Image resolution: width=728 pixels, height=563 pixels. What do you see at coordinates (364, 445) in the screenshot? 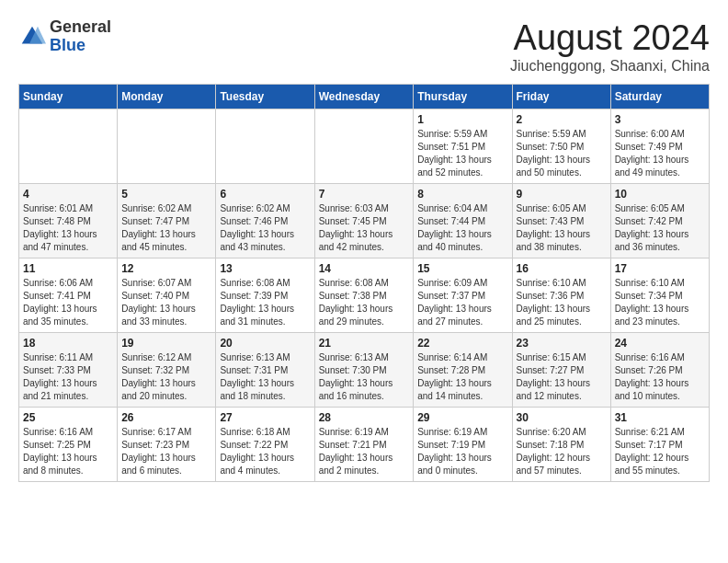
I see `calendar-cell: 28Sunrise: 6:19 AMSunset: 7:21 PMDayligh…` at bounding box center [364, 445].